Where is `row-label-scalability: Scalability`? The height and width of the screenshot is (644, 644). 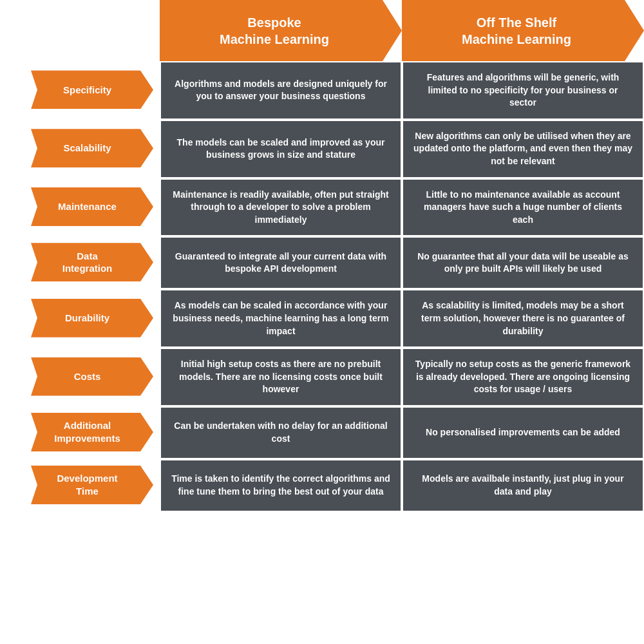
row-label-scalability: Scalability is located at coordinates (80, 149).